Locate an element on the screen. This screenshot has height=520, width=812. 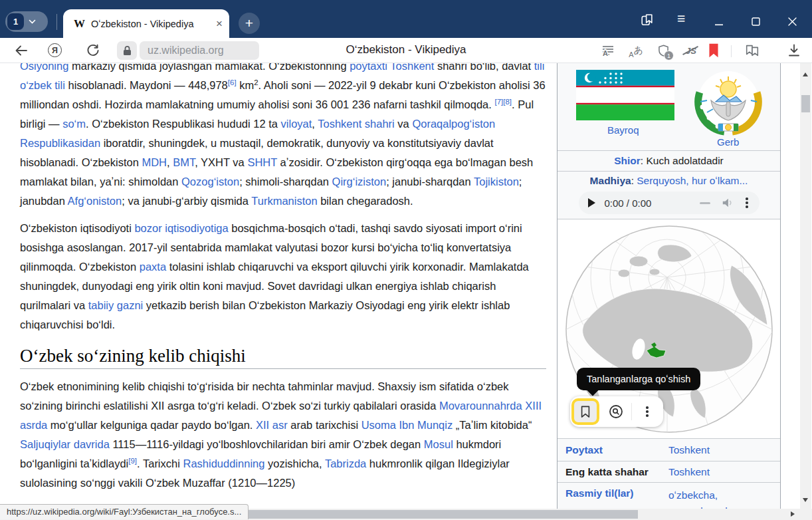
translate-icon: A あ is located at coordinates (636, 51).